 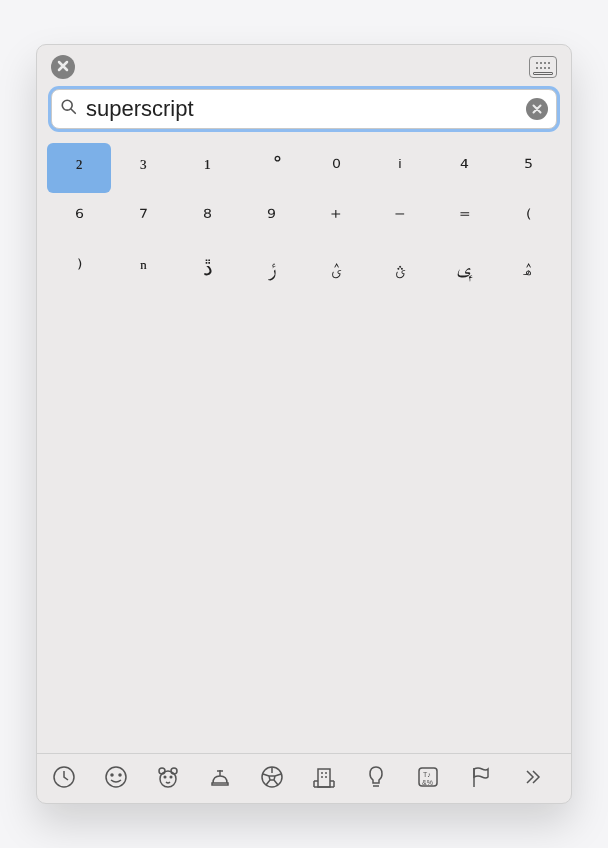 What do you see at coordinates (304, 778) in the screenshot?
I see `category-footer: T♪&%` at bounding box center [304, 778].